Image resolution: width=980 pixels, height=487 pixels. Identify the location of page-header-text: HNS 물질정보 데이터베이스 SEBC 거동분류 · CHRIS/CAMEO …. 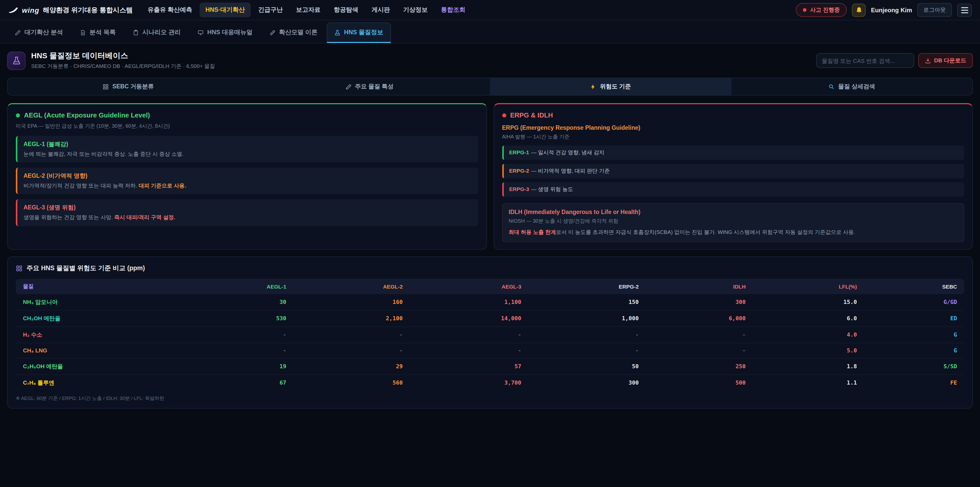
(123, 61).